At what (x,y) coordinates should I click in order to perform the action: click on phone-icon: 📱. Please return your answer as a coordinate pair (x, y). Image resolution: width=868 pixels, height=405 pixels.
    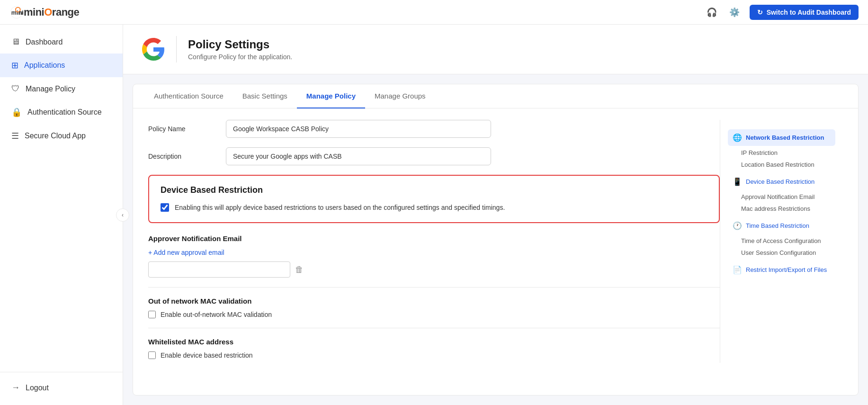
    Looking at the image, I should click on (737, 182).